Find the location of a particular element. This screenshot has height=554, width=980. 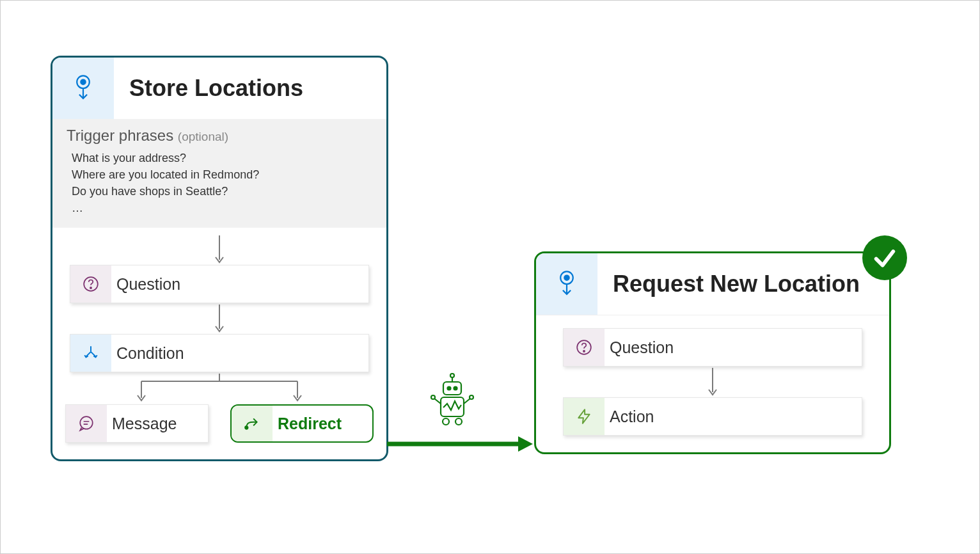

message-node: Message is located at coordinates (137, 423).